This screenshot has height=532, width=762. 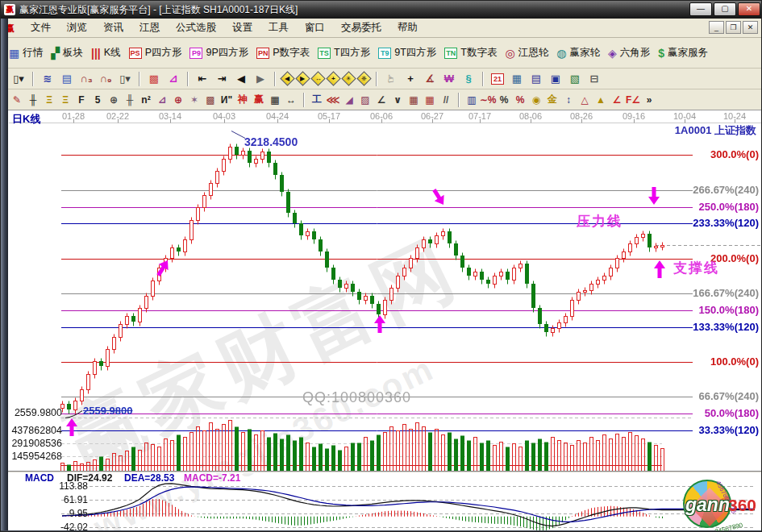 I want to click on gold-triangle-icon: ▲, so click(x=602, y=100).